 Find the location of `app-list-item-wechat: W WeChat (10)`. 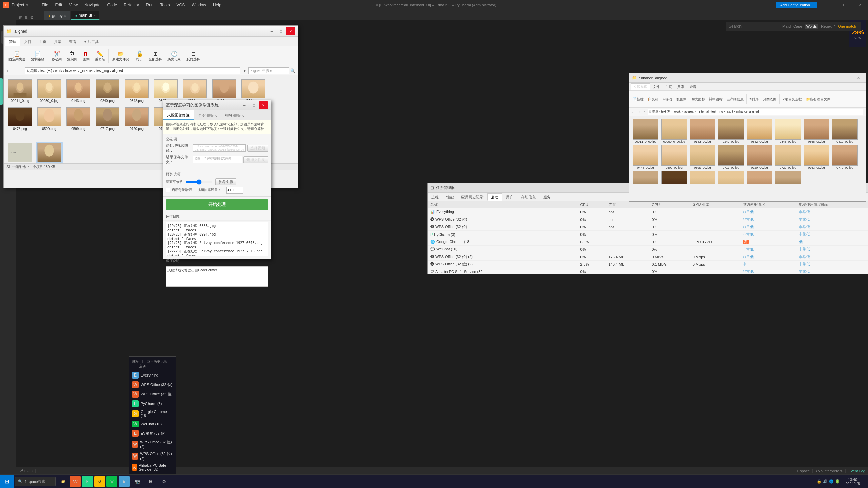

app-list-item-wechat: W WeChat (10) is located at coordinates (153, 424).